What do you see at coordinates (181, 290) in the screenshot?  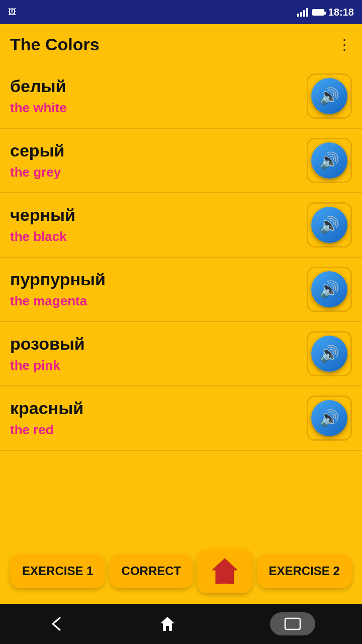 I see `word-item: пурпурный the magenta 🔊` at bounding box center [181, 290].